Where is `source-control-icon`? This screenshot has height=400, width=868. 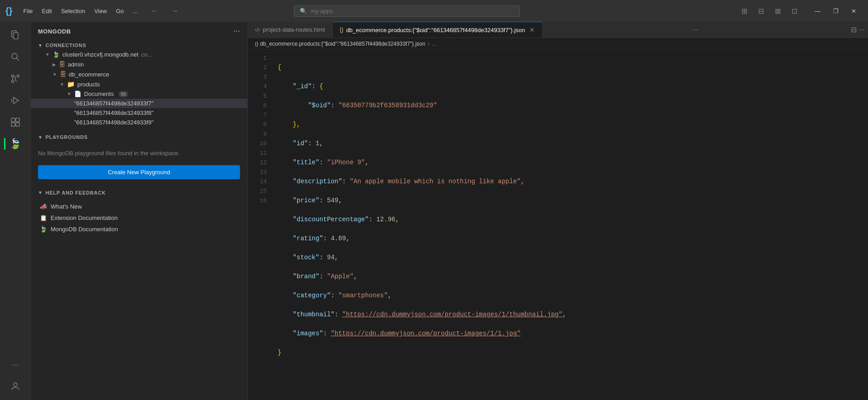 source-control-icon is located at coordinates (15, 79).